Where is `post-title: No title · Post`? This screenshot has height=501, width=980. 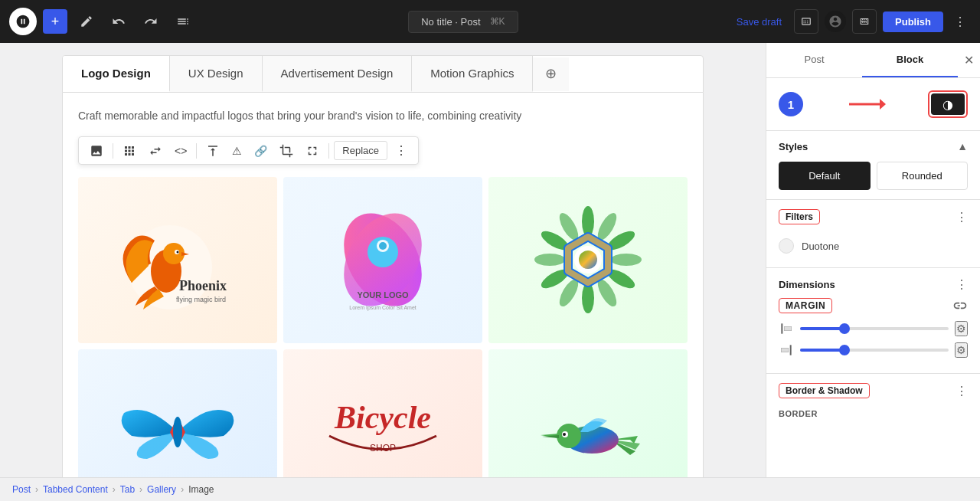 post-title: No title · Post is located at coordinates (450, 21).